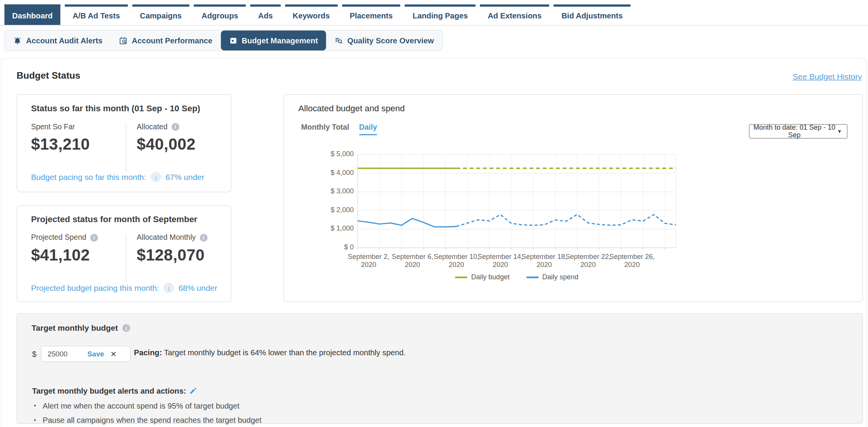  I want to click on pacing-sentence: Pacing: Target monthly budget is 64% low…, so click(270, 352).